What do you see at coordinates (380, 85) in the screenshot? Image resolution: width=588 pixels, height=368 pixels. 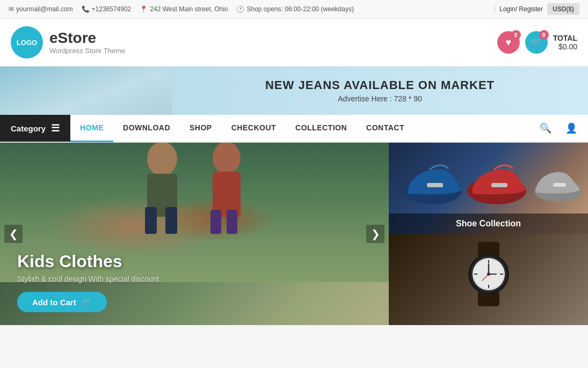 I see `banner-headline: NEW JEANS AVAILABLE ON MARKET` at bounding box center [380, 85].